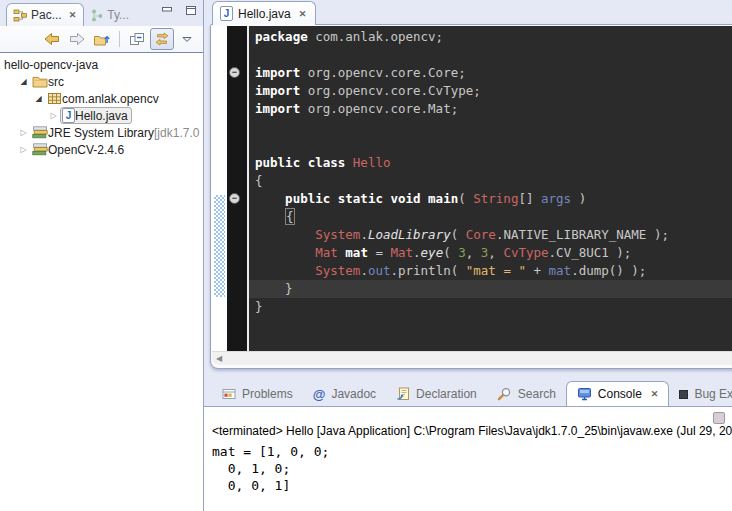 The width and height of the screenshot is (732, 511). What do you see at coordinates (116, 133) in the screenshot?
I see `tree-item-content: JRE System Library [jdk1.7.0` at bounding box center [116, 133].